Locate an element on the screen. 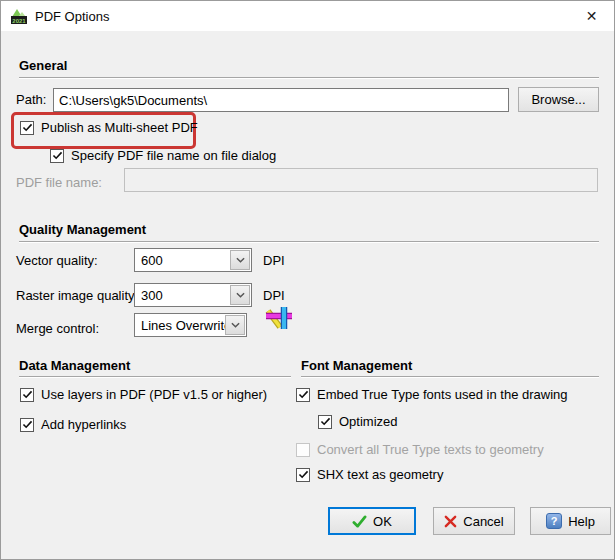 The height and width of the screenshot is (560, 615). path-input is located at coordinates (281, 100).